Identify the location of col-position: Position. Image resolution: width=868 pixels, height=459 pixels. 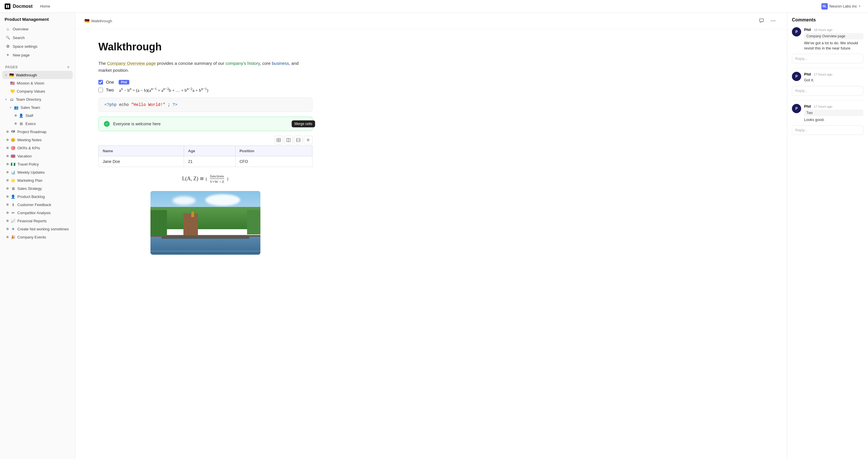
(274, 151).